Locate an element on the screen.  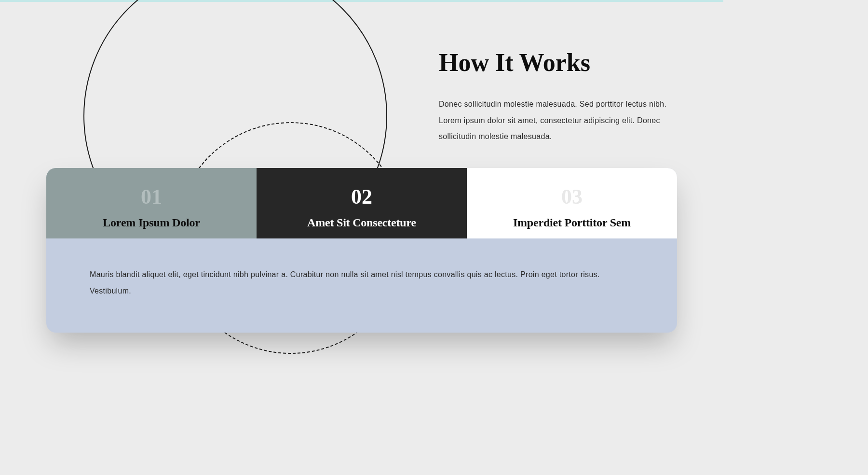
top-accent-bar is located at coordinates (362, 1).